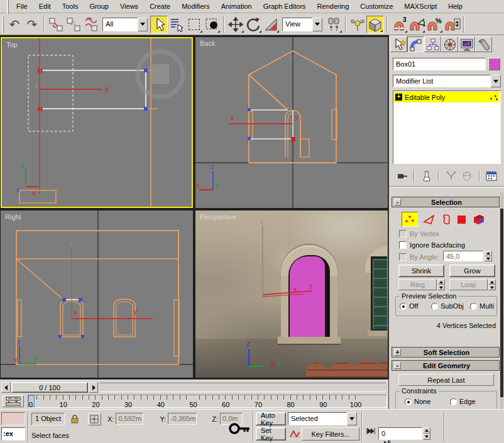 This screenshot has height=443, width=504. What do you see at coordinates (463, 256) in the screenshot?
I see `by-angle-field: 45,0` at bounding box center [463, 256].